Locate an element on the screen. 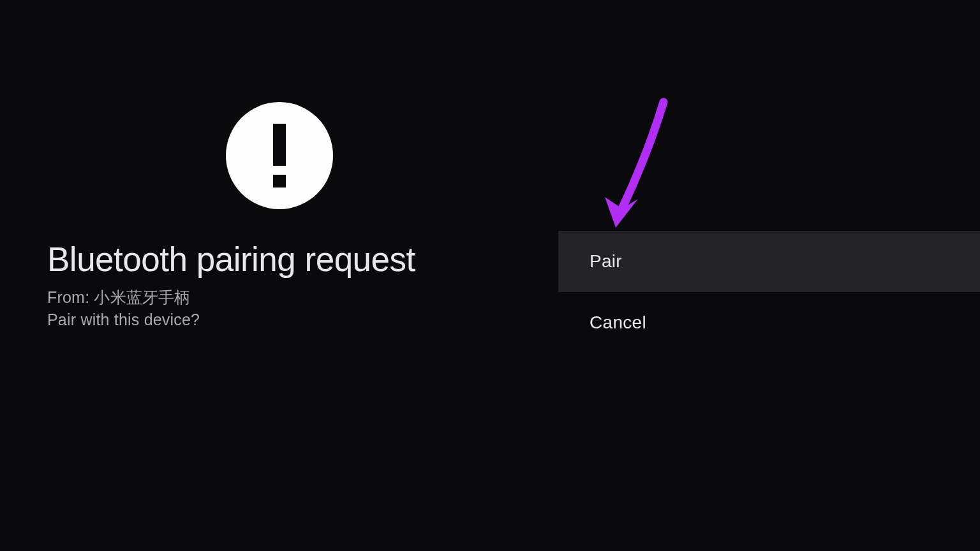  pair-button-label: Pair is located at coordinates (606, 261).